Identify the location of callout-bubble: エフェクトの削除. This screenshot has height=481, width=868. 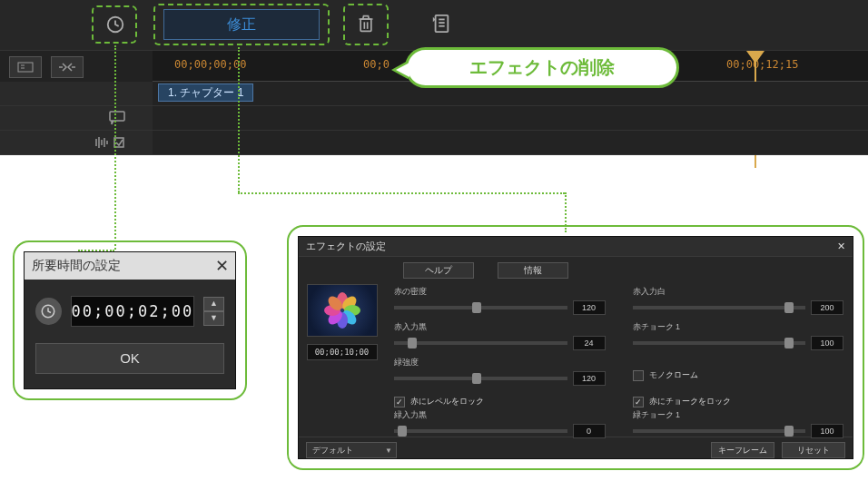
(542, 67).